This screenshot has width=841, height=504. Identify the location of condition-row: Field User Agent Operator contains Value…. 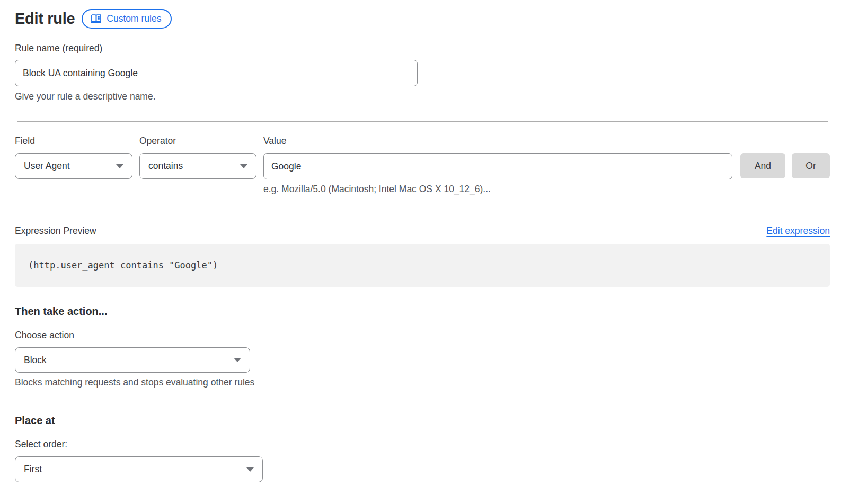
(422, 165).